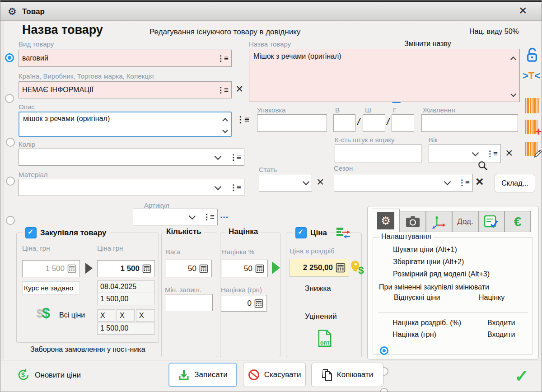 This screenshot has width=542, height=392. What do you see at coordinates (203, 375) in the screenshot?
I see `save-button: Записати` at bounding box center [203, 375].